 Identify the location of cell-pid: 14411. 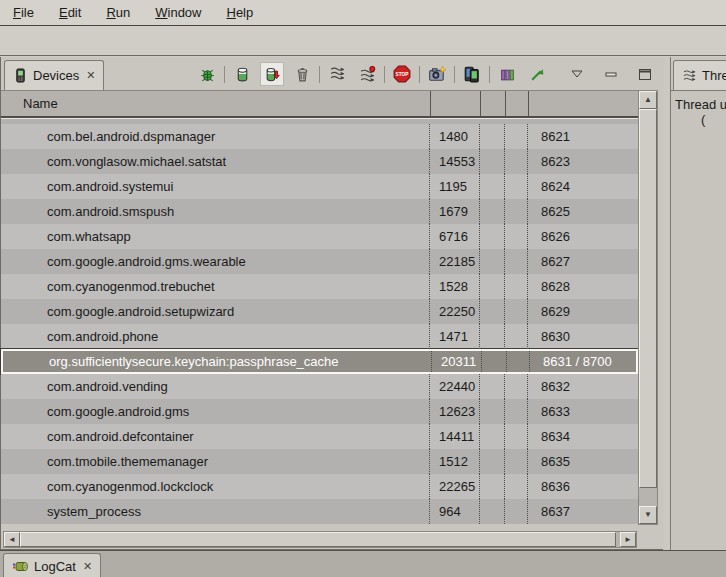
(455, 436).